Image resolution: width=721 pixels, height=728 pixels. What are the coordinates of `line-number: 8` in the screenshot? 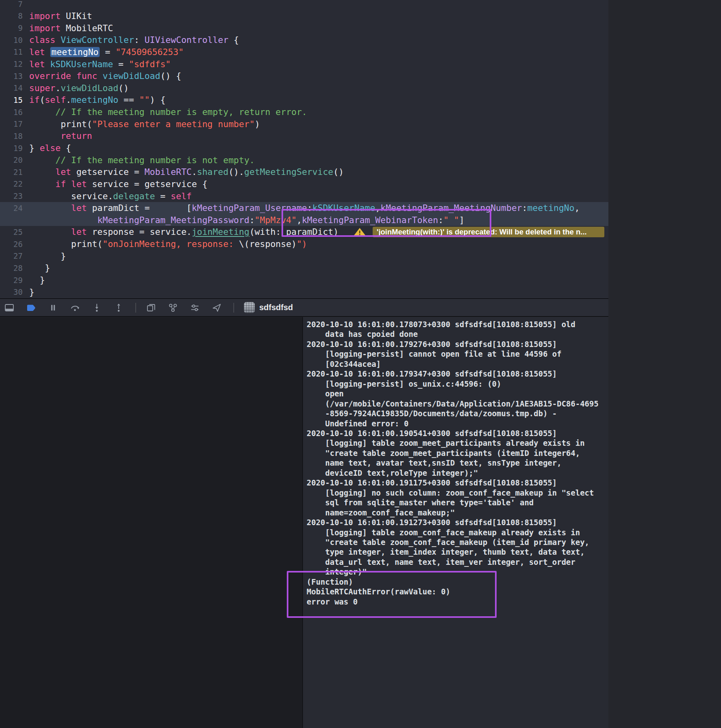 It's located at (15, 16).